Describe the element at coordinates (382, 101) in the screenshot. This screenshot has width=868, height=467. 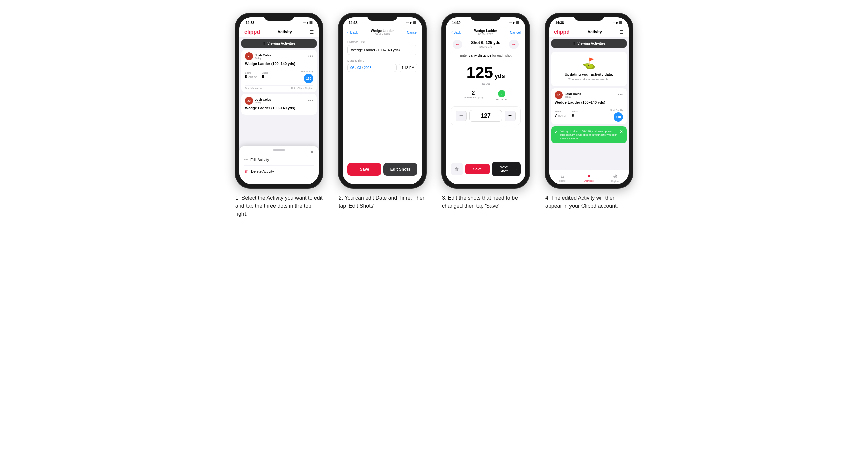
I see `phone-2-inner: 14:38 ▪▪▪ ▶ ⬛ < Back Wedge Ladder 06 Mar…` at that location.